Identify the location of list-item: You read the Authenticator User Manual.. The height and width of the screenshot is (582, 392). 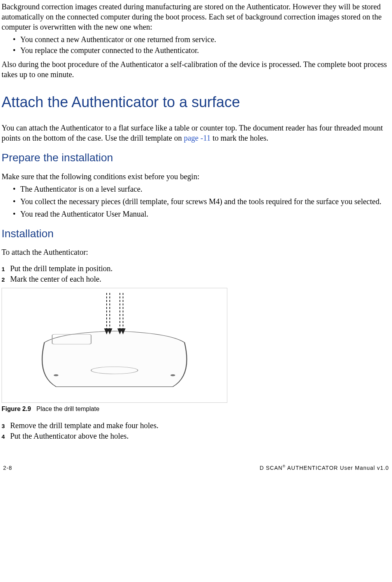
(205, 214).